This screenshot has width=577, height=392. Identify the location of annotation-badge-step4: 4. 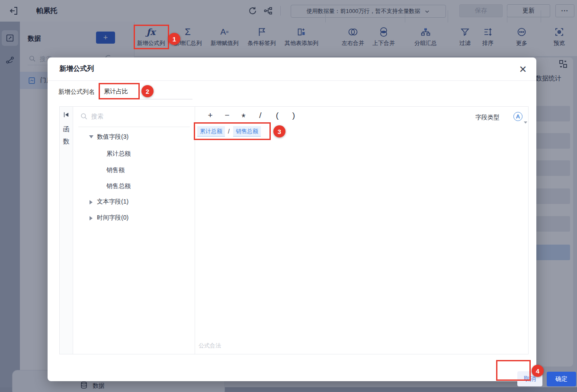
(538, 371).